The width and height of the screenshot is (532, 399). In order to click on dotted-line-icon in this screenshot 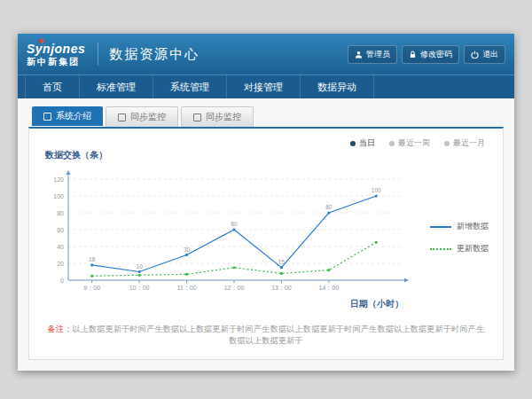, I will do `click(441, 249)`.